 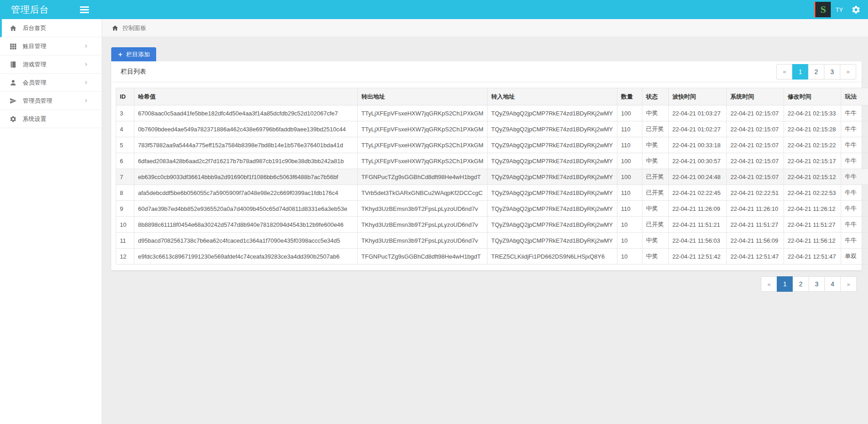 What do you see at coordinates (125, 193) in the screenshot?
I see `cell-id: 8` at bounding box center [125, 193].